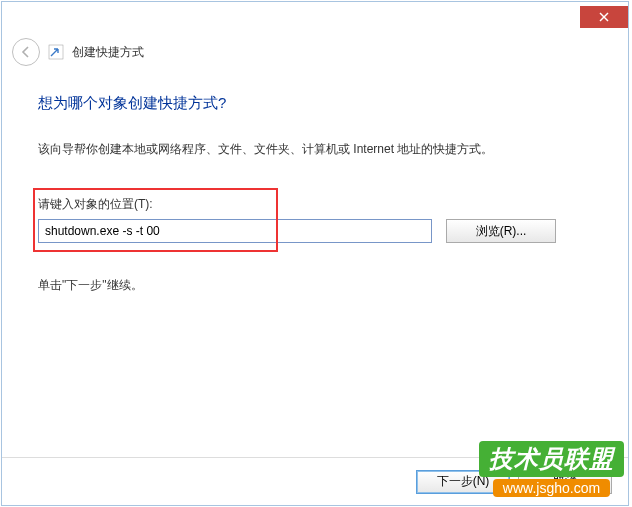 The width and height of the screenshot is (632, 507). I want to click on back-button, so click(26, 52).